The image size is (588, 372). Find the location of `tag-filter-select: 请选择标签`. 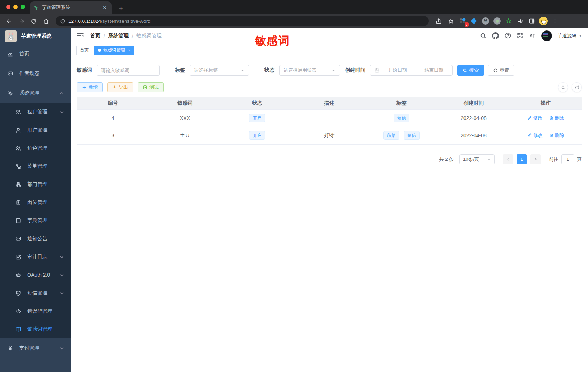

tag-filter-select: 请选择标签 is located at coordinates (219, 70).